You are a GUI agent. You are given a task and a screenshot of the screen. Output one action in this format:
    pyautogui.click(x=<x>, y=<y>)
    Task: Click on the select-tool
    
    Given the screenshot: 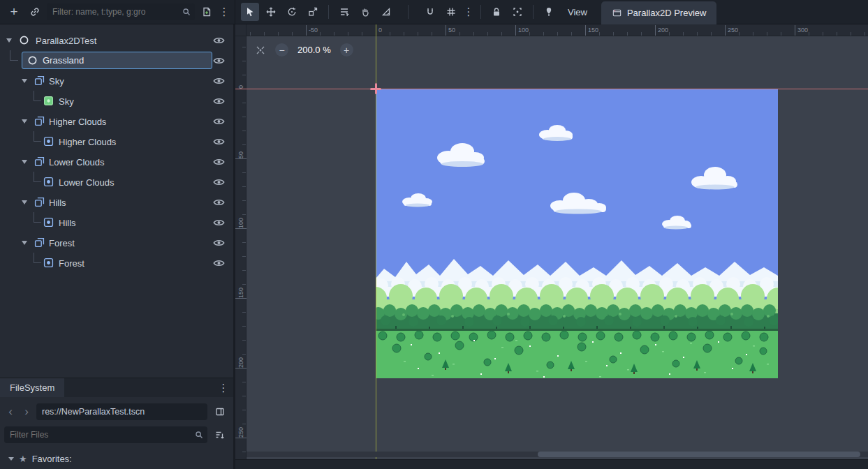 What is the action you would take?
    pyautogui.click(x=250, y=12)
    